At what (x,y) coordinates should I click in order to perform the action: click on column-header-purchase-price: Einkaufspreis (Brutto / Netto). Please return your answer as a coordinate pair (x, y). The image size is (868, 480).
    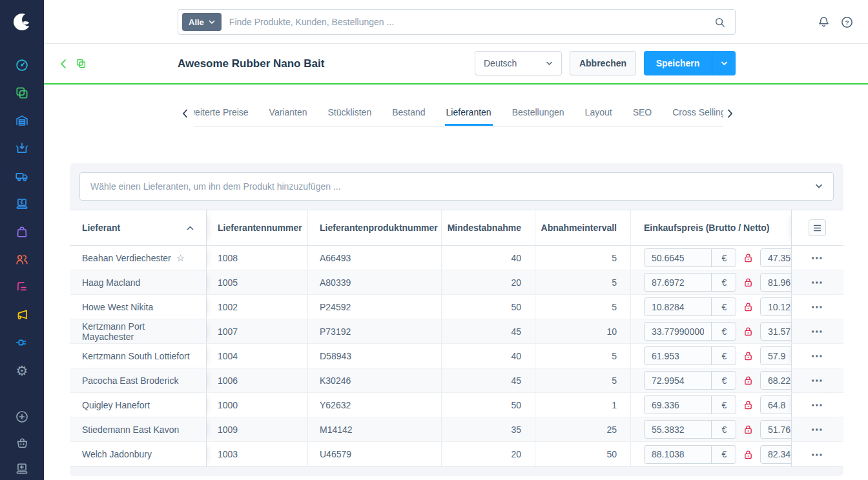
    Looking at the image, I should click on (712, 228).